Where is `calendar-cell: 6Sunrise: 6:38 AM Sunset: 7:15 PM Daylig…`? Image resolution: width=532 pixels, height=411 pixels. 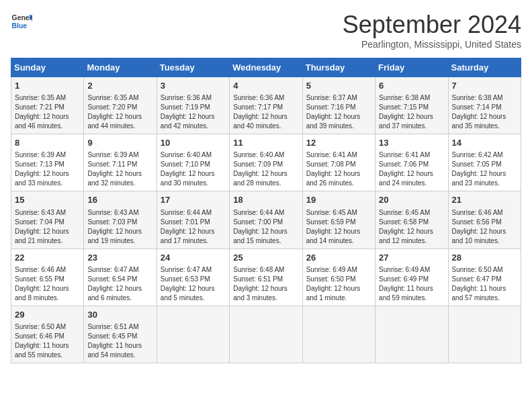 calendar-cell: 6Sunrise: 6:38 AM Sunset: 7:15 PM Daylig… is located at coordinates (412, 106).